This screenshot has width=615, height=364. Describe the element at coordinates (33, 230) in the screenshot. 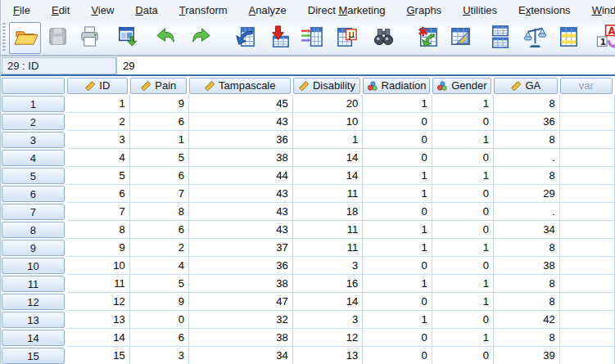

I see `row-header-8: 8` at that location.